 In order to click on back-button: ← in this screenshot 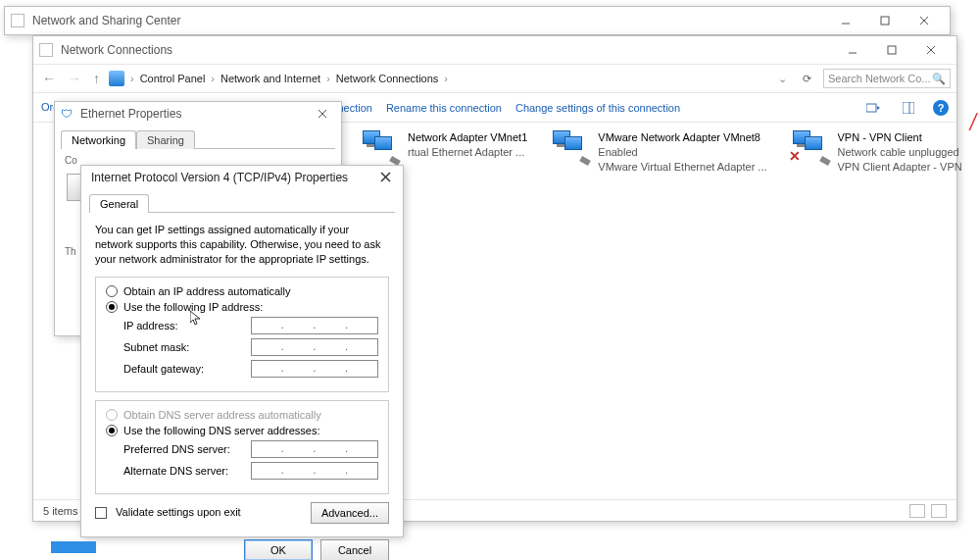, I will do `click(49, 78)`.